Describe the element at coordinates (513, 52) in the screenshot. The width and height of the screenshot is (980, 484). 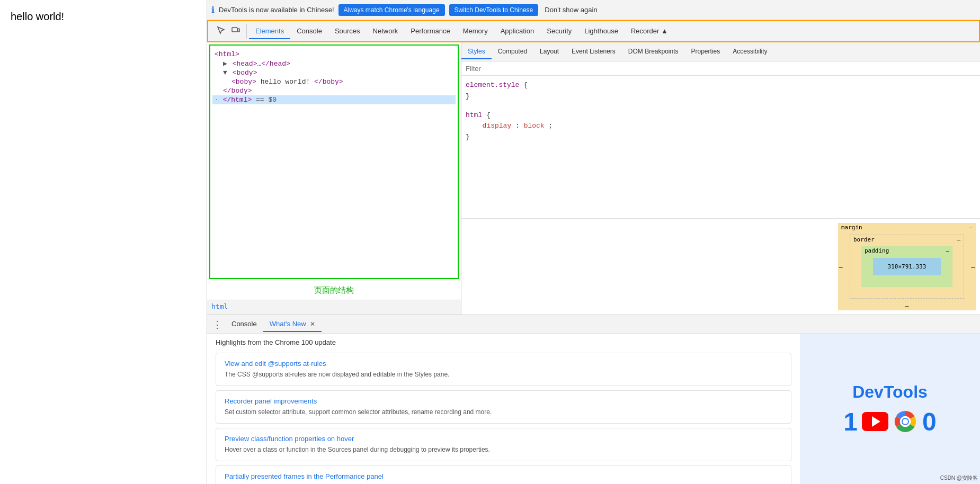
I see `tab-computed: Computed` at that location.